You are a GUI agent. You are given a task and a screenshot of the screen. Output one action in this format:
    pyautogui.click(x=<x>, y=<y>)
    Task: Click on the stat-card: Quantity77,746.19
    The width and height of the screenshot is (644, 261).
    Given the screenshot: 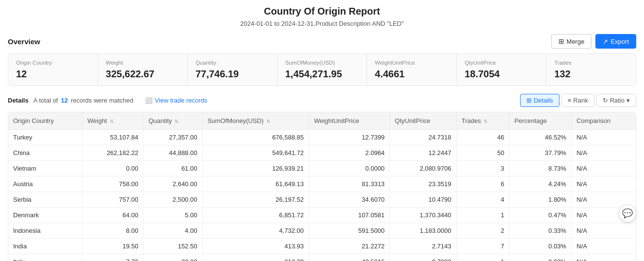 What is the action you would take?
    pyautogui.click(x=232, y=70)
    